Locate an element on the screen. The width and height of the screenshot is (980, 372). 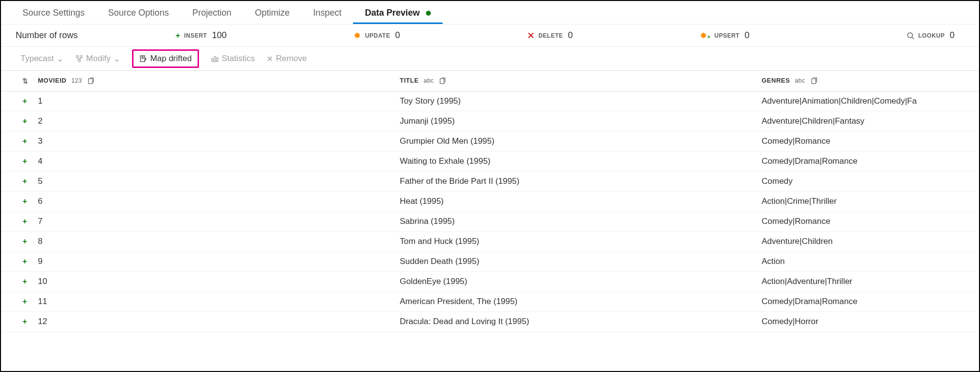
sun-icon: ✸ is located at coordinates (357, 36).